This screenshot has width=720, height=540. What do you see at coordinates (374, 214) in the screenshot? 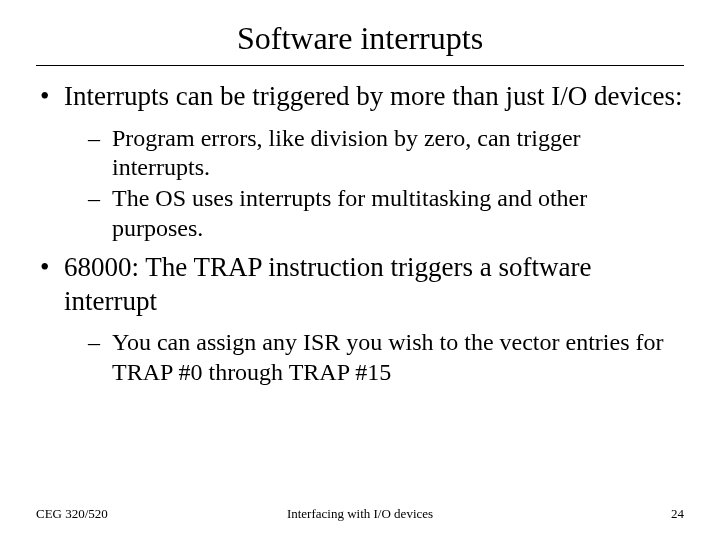
I see `sub-bullet-item: The OS uses interrupts for multitasking …` at bounding box center [374, 214].